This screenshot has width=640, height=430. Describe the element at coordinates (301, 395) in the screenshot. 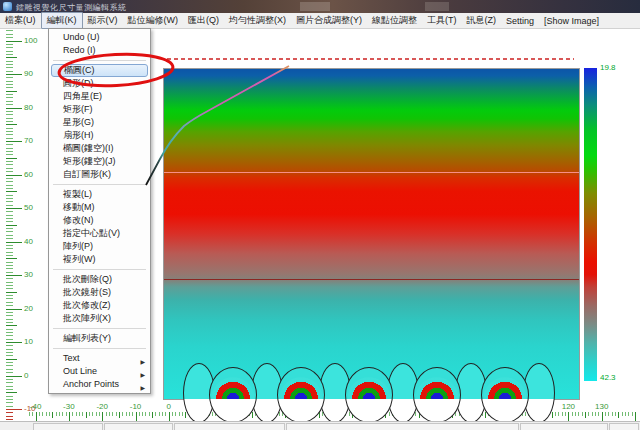

I see `rainbow-spot-marker` at that location.